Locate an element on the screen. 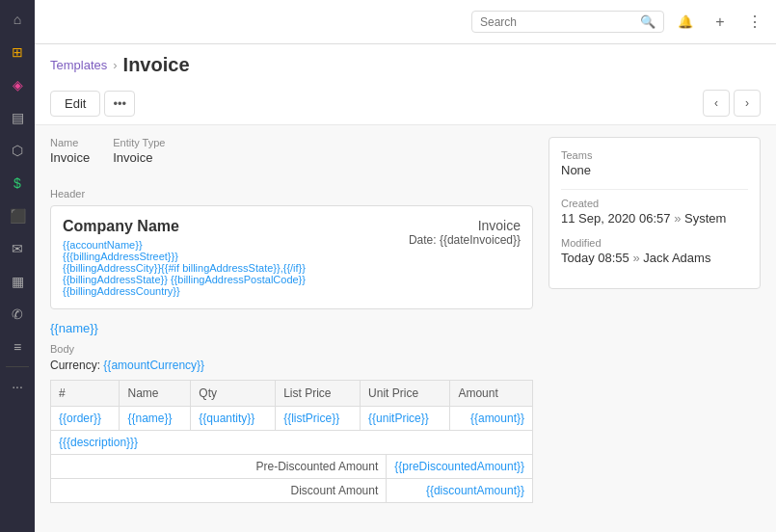 This screenshot has width=776, height=532. body-label: Body is located at coordinates (291, 349).